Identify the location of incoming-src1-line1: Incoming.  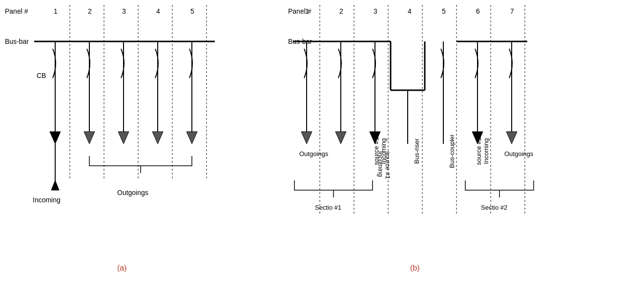
(384, 151).